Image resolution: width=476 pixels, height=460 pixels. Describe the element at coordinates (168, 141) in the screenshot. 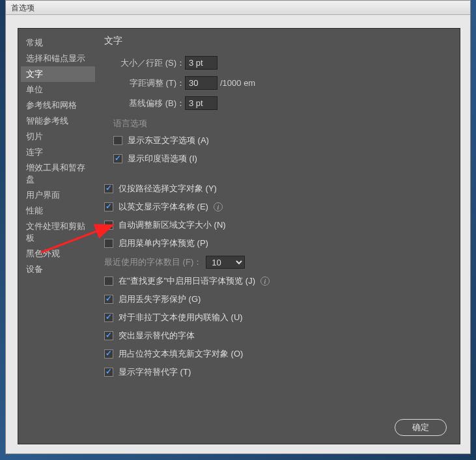

I see `label-east-asian: 显示东亚文字选项 (A)` at that location.